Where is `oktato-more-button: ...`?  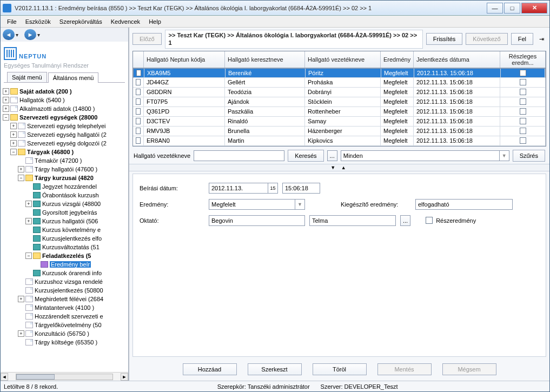
oktato-more-button: ... is located at coordinates (406, 221).